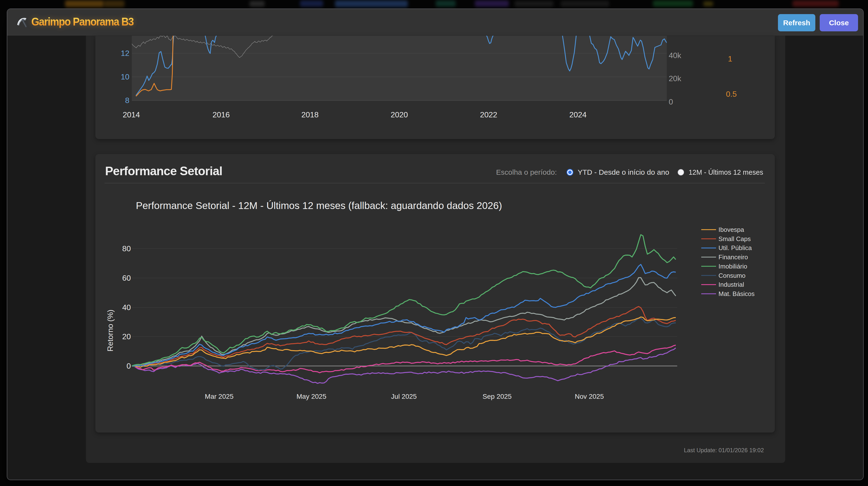 Image resolution: width=868 pixels, height=486 pixels. Describe the element at coordinates (311, 397) in the screenshot. I see `svg-text: May 2025` at that location.